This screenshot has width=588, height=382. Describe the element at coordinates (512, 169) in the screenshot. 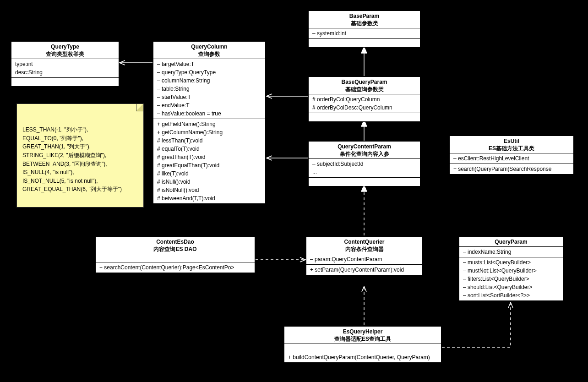

I see `ops: + search(QueryParam)SearchResponse` at that location.